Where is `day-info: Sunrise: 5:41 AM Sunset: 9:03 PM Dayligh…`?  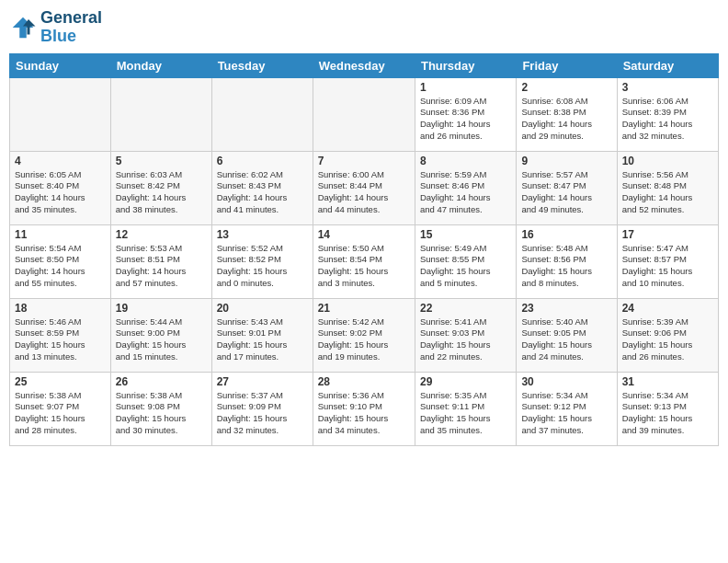 day-info: Sunrise: 5:41 AM Sunset: 9:03 PM Dayligh… is located at coordinates (465, 340).